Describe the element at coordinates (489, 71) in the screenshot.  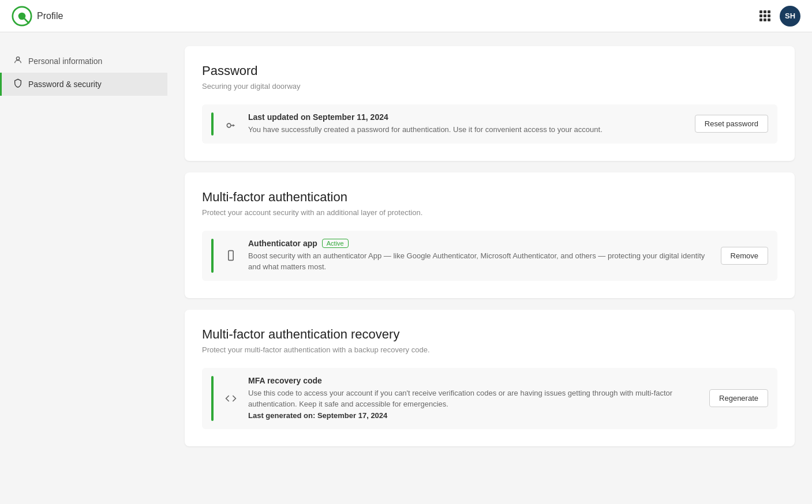
I see `password-card-title: Password` at that location.